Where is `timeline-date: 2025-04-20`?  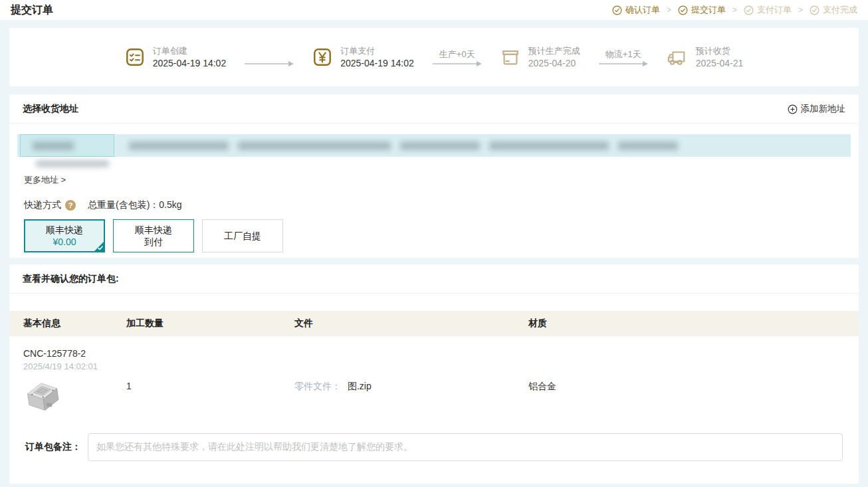 timeline-date: 2025-04-20 is located at coordinates (554, 64).